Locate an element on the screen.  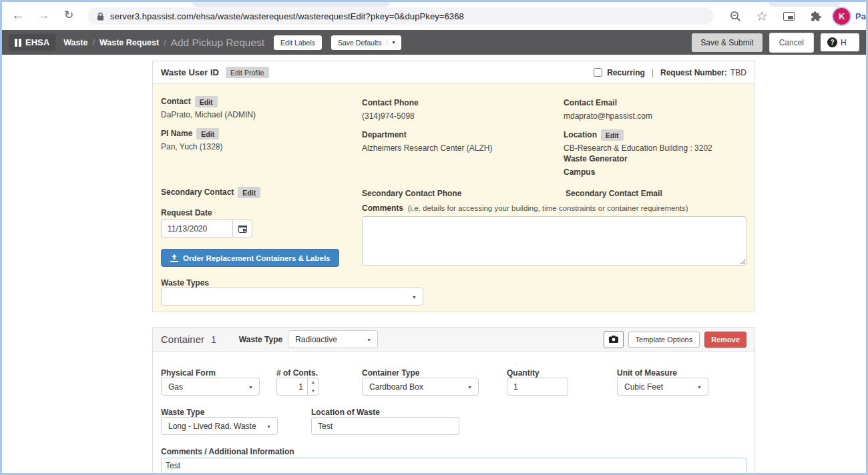
ehsa-brand: EHSA is located at coordinates (32, 43).